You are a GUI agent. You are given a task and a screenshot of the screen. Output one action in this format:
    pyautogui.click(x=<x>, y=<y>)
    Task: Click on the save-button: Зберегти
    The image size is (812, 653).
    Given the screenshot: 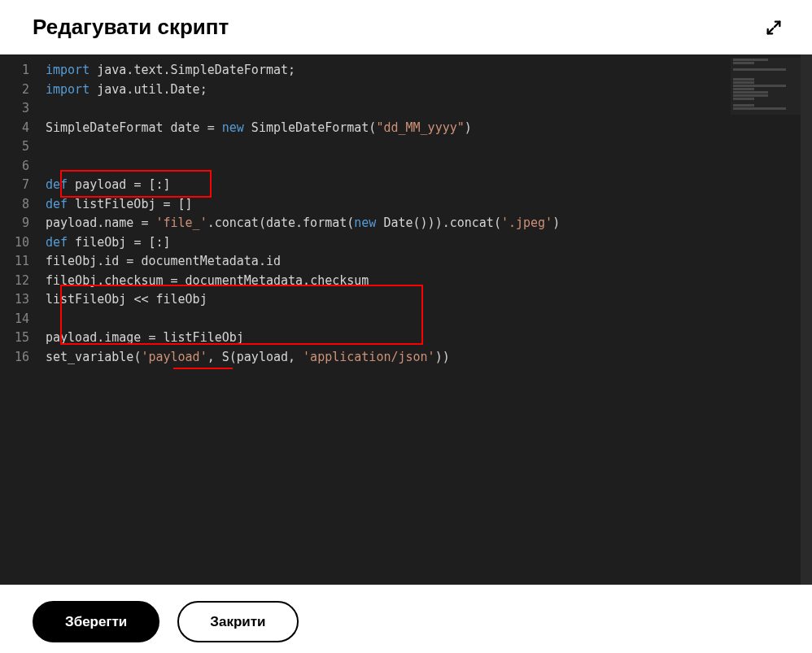 What is the action you would take?
    pyautogui.click(x=96, y=621)
    